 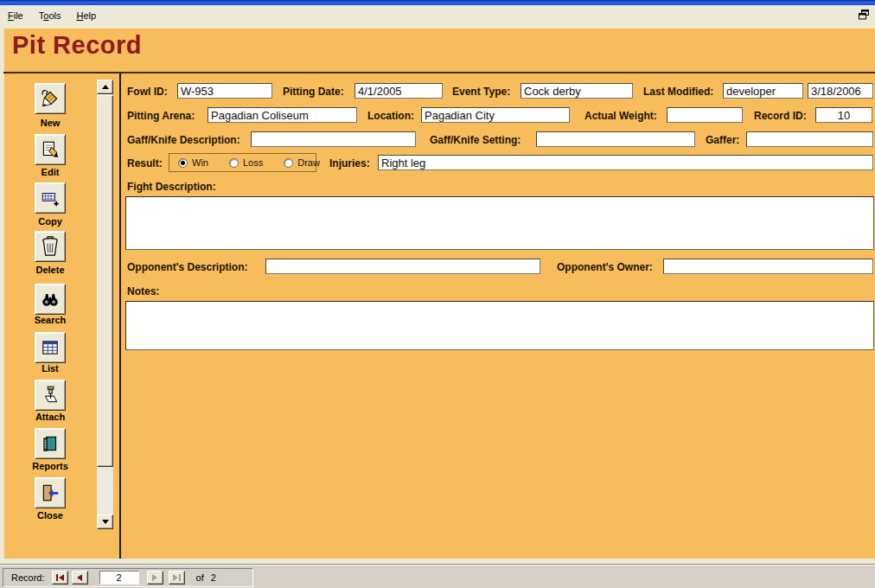 I want to click on gaff-description-input, so click(x=334, y=139).